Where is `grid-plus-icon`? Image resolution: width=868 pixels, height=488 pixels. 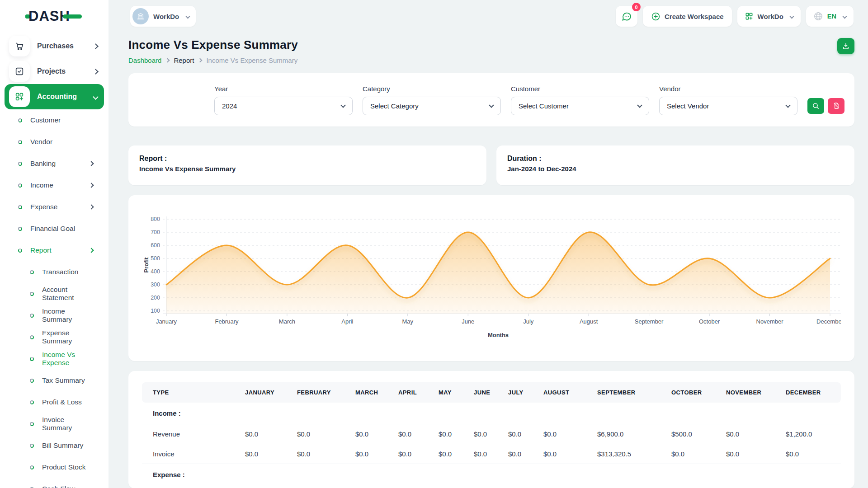
grid-plus-icon is located at coordinates (749, 16).